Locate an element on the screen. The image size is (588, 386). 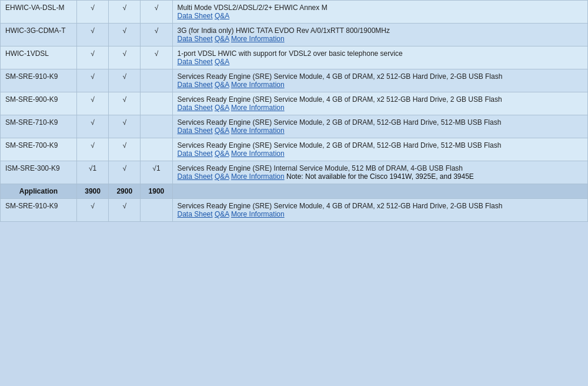
cell-desc: 1-port VDSL HWIC with support for VDSL2 … is located at coordinates (380, 58).